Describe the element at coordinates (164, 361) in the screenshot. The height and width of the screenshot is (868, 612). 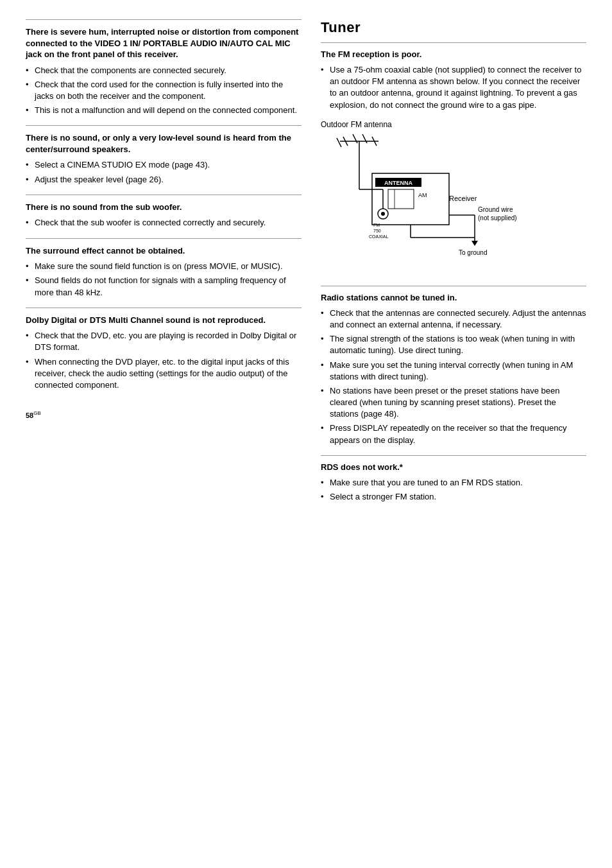
I see `section-dolby-dts-list: Check that the DVD, etc. you are playing…` at that location.